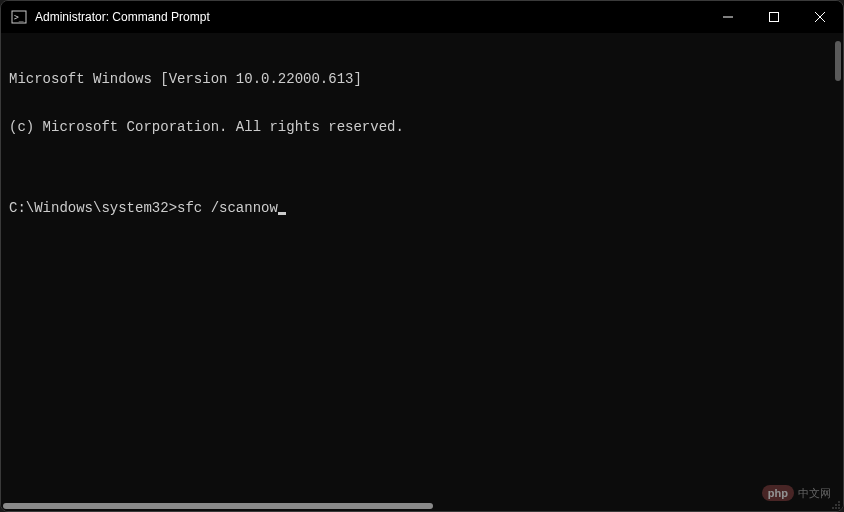 This screenshot has width=844, height=512. Describe the element at coordinates (19, 17) in the screenshot. I see `cmd-icon: >_` at that location.